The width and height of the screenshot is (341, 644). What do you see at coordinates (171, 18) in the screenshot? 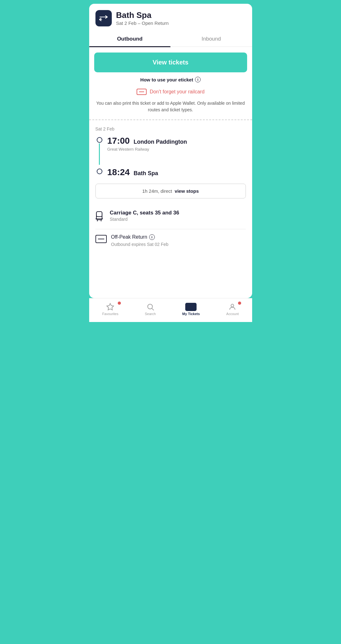
I see `ticket-header: Bath Spa Sat 2 Feb – Open Return` at bounding box center [171, 18].